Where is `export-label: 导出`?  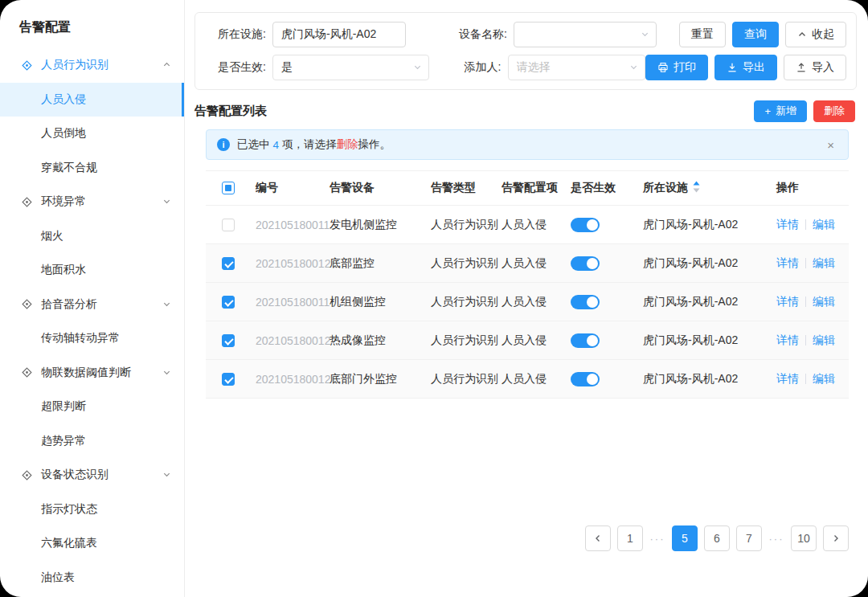 export-label: 导出 is located at coordinates (754, 67).